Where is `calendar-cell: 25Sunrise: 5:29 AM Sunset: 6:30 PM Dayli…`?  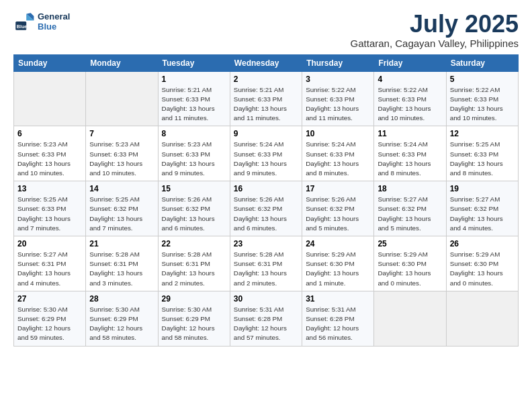 calendar-cell: 25Sunrise: 5:29 AM Sunset: 6:30 PM Dayli… is located at coordinates (410, 264).